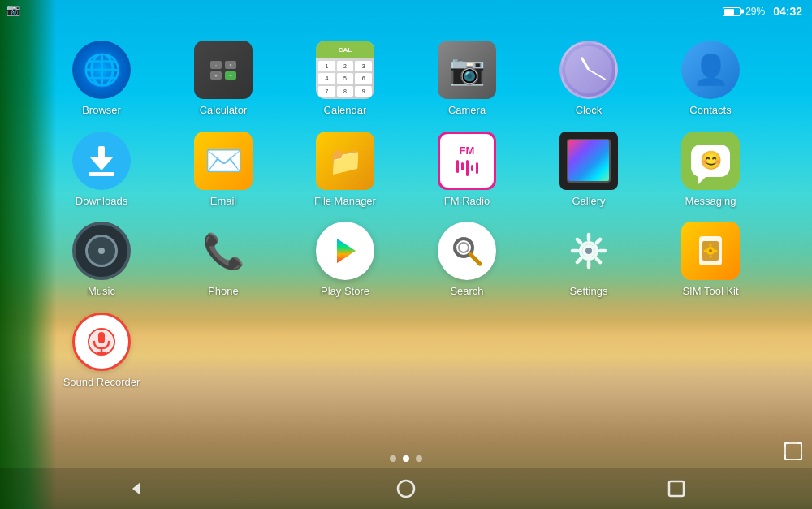  I want to click on app-browser: Browser, so click(102, 78).